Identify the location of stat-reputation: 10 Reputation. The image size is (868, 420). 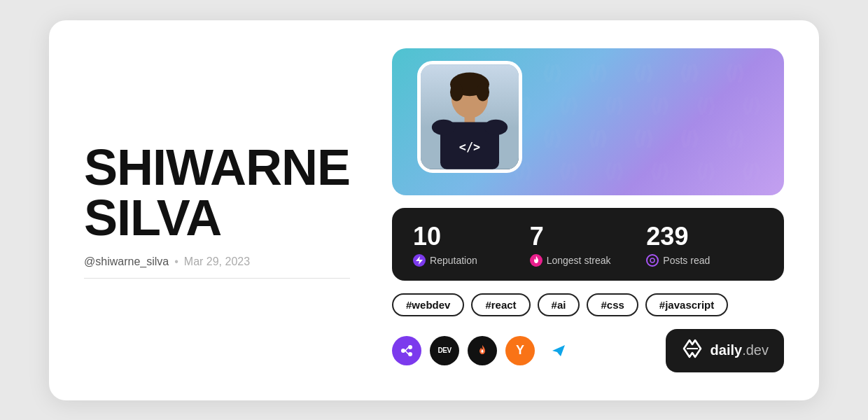
(472, 244).